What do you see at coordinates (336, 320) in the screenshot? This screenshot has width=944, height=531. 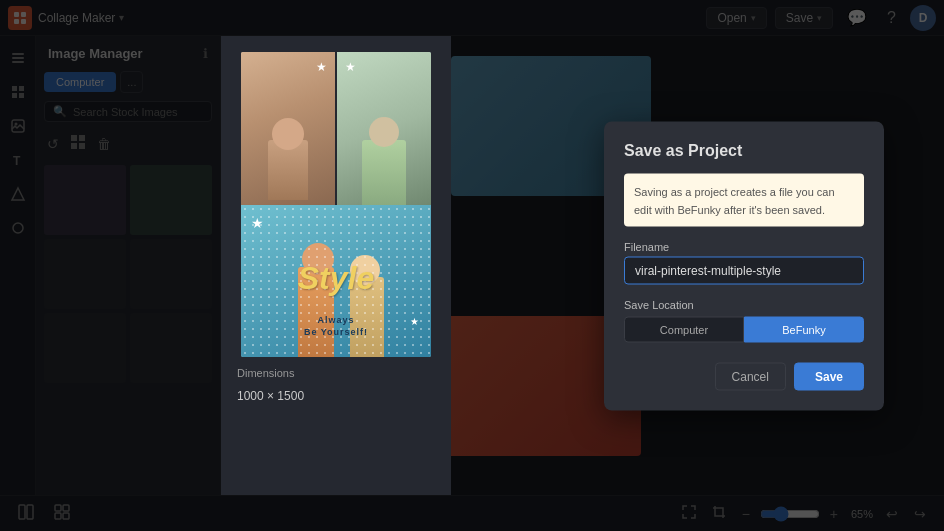 I see `always-text: Always` at bounding box center [336, 320].